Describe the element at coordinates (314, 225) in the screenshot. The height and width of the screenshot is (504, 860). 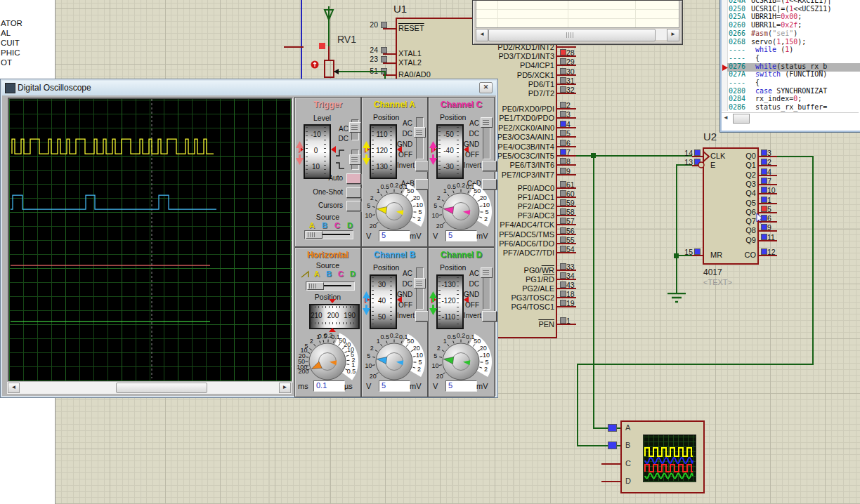
I see `source-letter: A` at that location.